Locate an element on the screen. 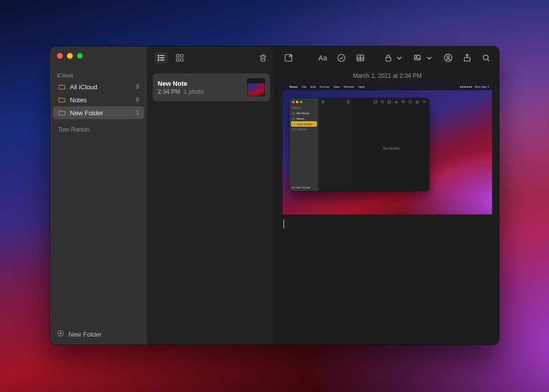  checklist-button is located at coordinates (341, 58).